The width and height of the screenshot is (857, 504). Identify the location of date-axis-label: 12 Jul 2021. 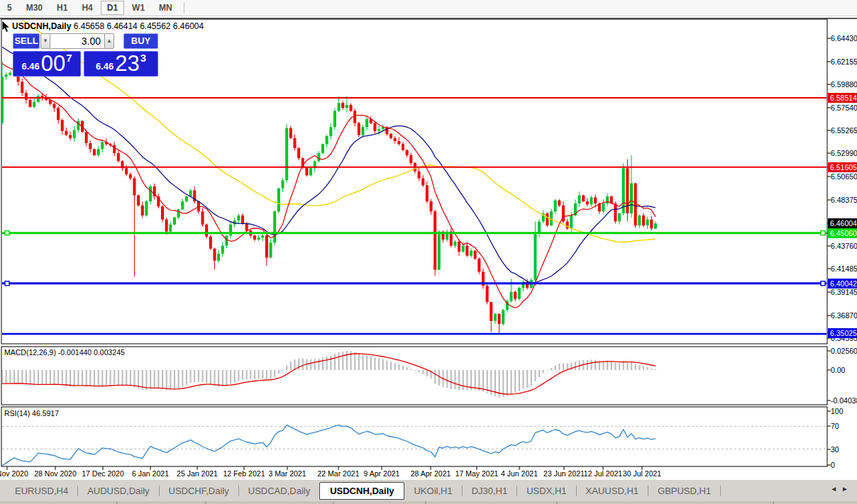
(603, 474).